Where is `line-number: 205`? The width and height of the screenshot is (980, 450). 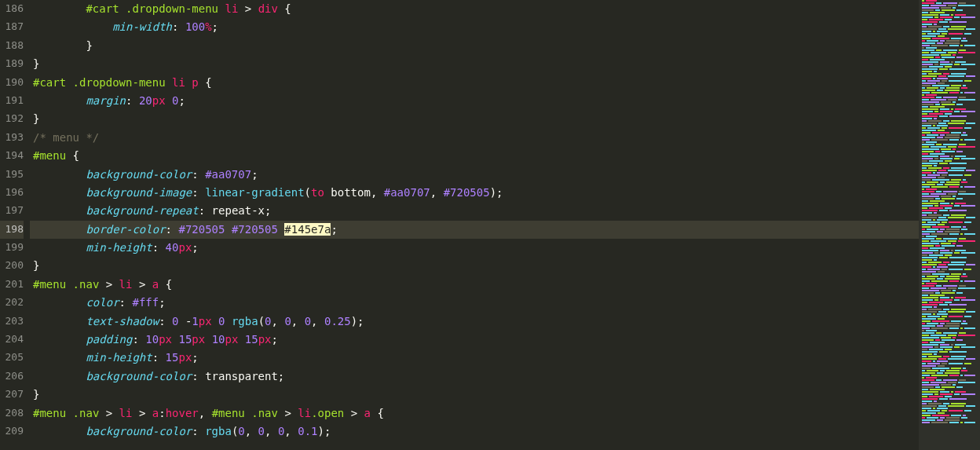 line-number: 205 is located at coordinates (12, 358).